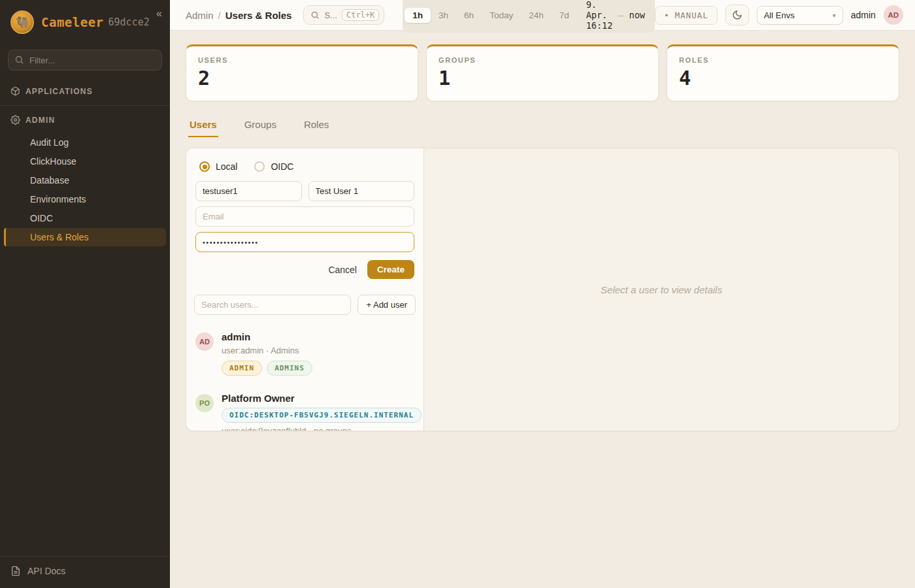 The height and width of the screenshot is (588, 915). I want to click on stat-value: 4, so click(783, 78).